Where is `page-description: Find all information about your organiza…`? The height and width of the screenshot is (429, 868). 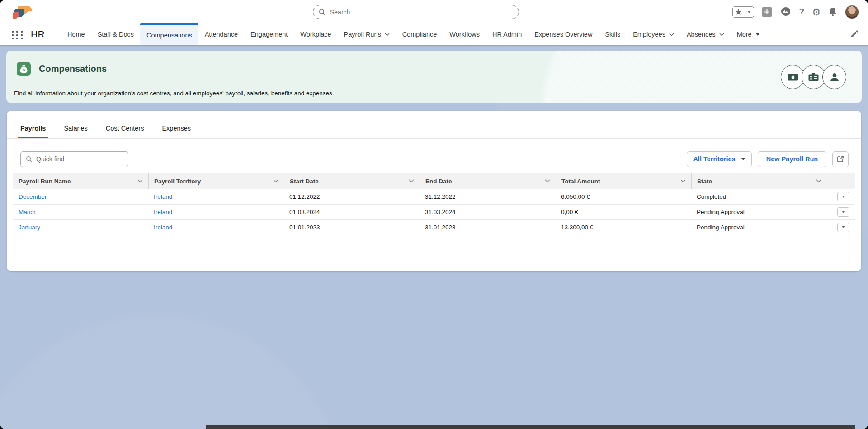
page-description: Find all information about your organiza… is located at coordinates (174, 93).